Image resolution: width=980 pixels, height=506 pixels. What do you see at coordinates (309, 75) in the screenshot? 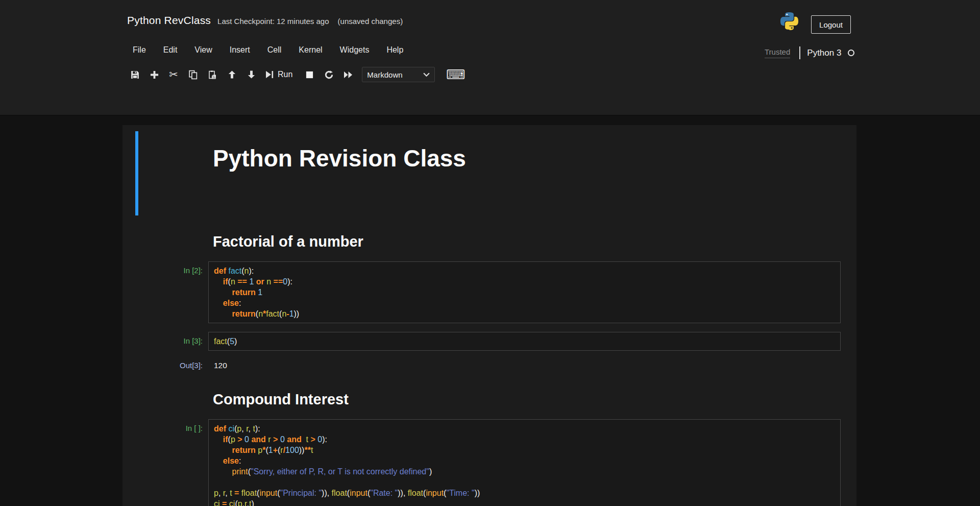
I see `interrupt-kernel-button` at bounding box center [309, 75].